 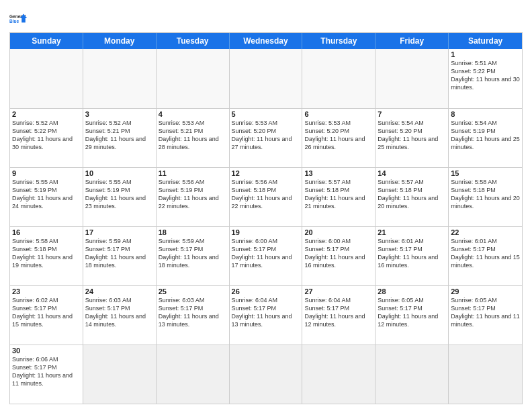 What do you see at coordinates (120, 291) in the screenshot?
I see `day-number: 24` at bounding box center [120, 291].